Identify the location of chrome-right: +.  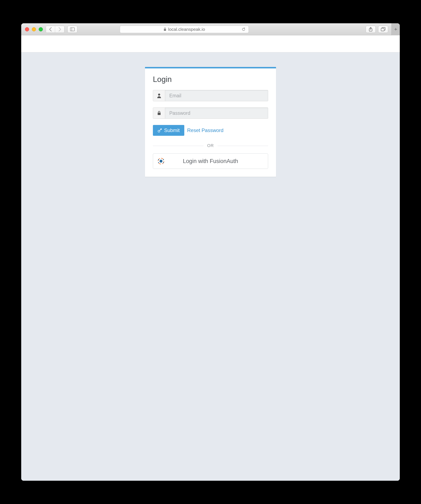
(381, 29).